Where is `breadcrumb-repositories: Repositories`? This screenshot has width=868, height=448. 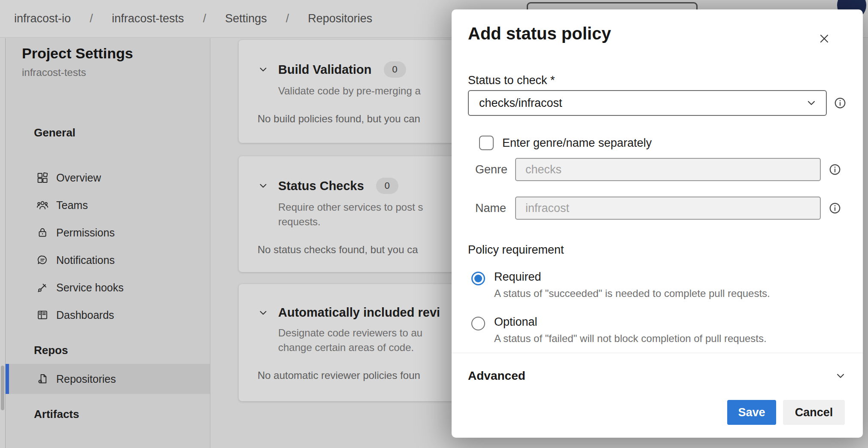
breadcrumb-repositories: Repositories is located at coordinates (340, 19).